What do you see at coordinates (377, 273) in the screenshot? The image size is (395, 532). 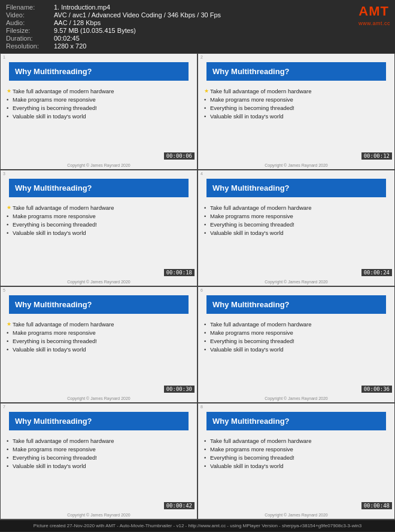 I see `timestamp-4: 00:00:24` at bounding box center [377, 273].